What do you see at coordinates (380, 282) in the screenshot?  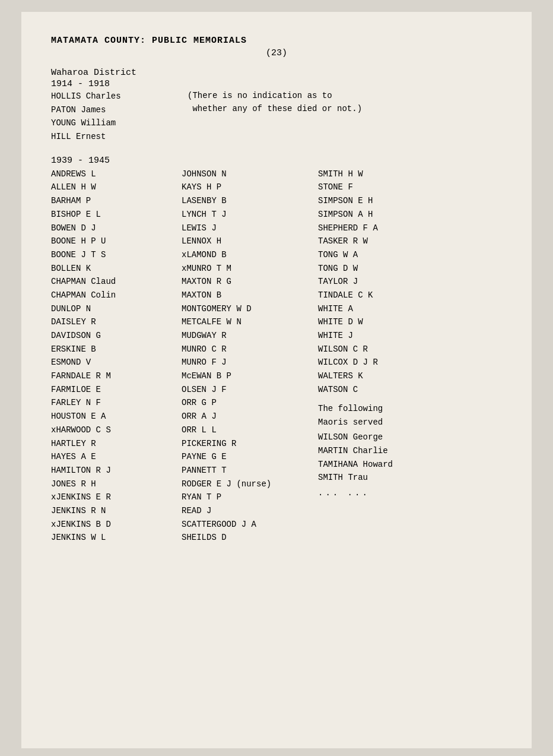 I see `list-item: TAYLOR J` at bounding box center [380, 282].